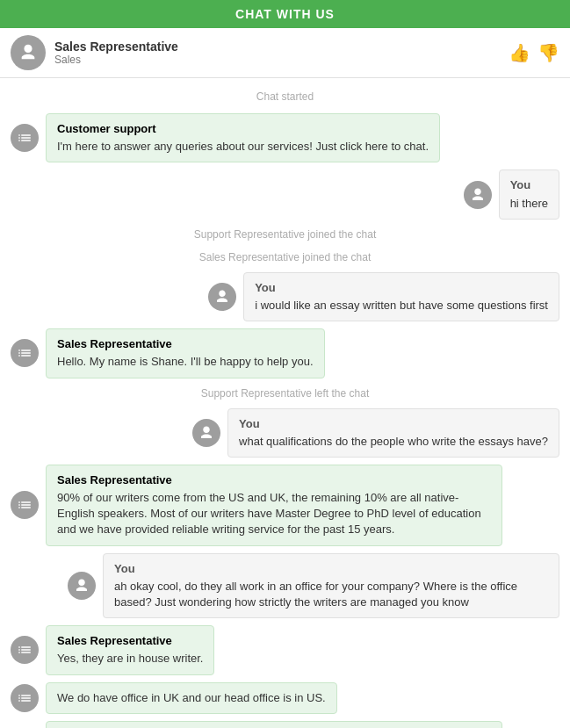 Image resolution: width=570 pixels, height=728 pixels. I want to click on system-message: Support Representative joined the chat, so click(285, 234).